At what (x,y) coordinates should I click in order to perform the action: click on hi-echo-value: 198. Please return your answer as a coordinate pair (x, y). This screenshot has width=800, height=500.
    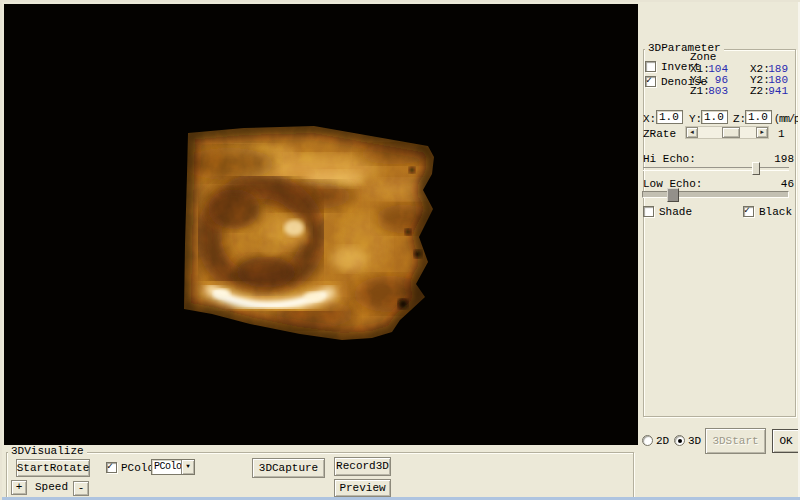
    Looking at the image, I should click on (782, 160).